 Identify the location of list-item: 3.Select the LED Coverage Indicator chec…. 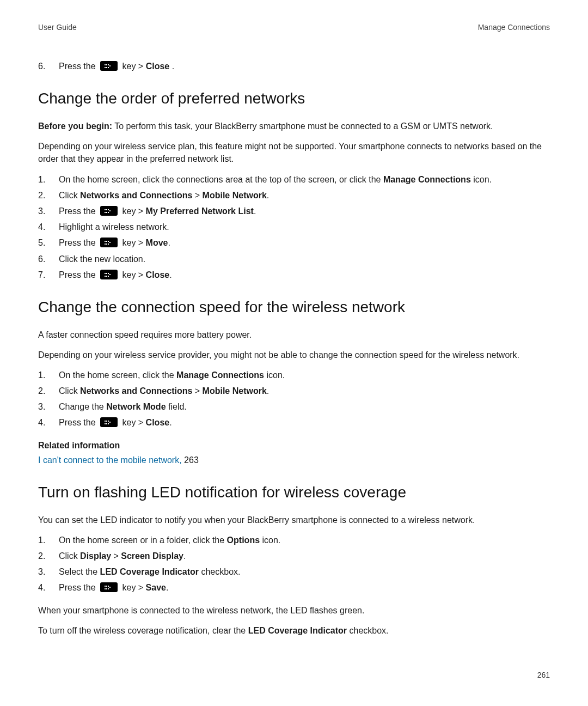
(294, 572).